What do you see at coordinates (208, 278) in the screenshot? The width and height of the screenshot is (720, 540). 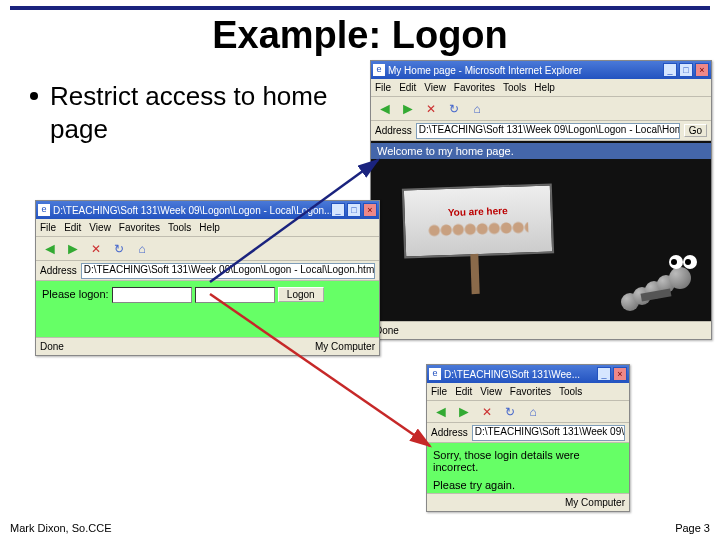 I see `logon-browser-window: e D:\TEACHING\Soft 131\Week 09\Logon\Log…` at bounding box center [208, 278].